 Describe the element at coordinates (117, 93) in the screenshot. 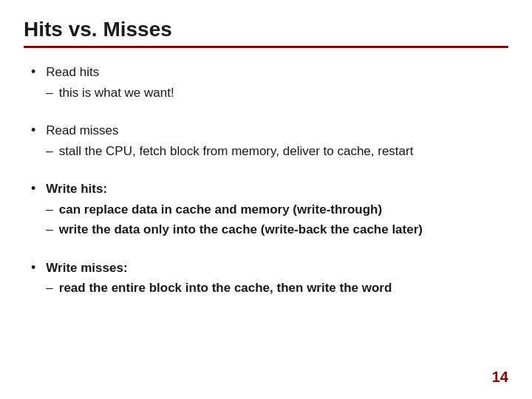

I see `sub-text-1-1: this is what we want!` at that location.